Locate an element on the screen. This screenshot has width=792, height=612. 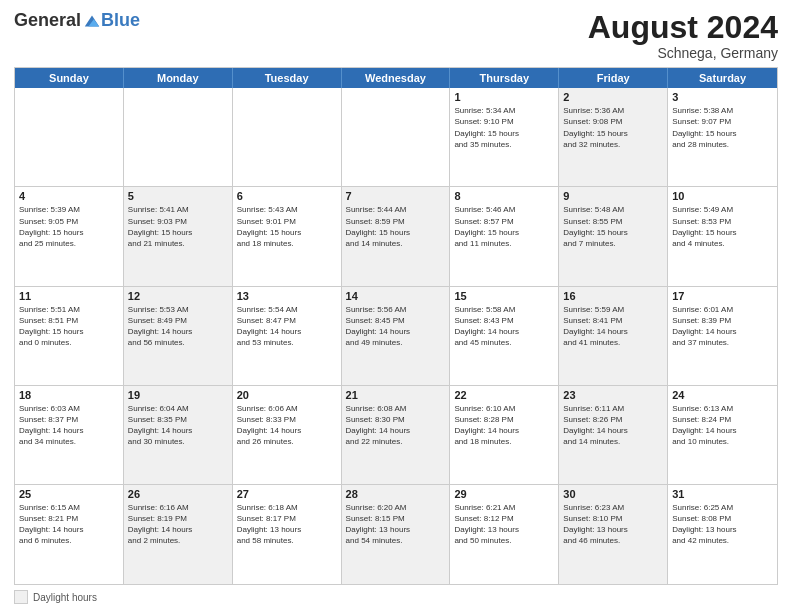
calendar-header: Sunday Monday Tuesday Wednesday Thursday… is located at coordinates (396, 78).